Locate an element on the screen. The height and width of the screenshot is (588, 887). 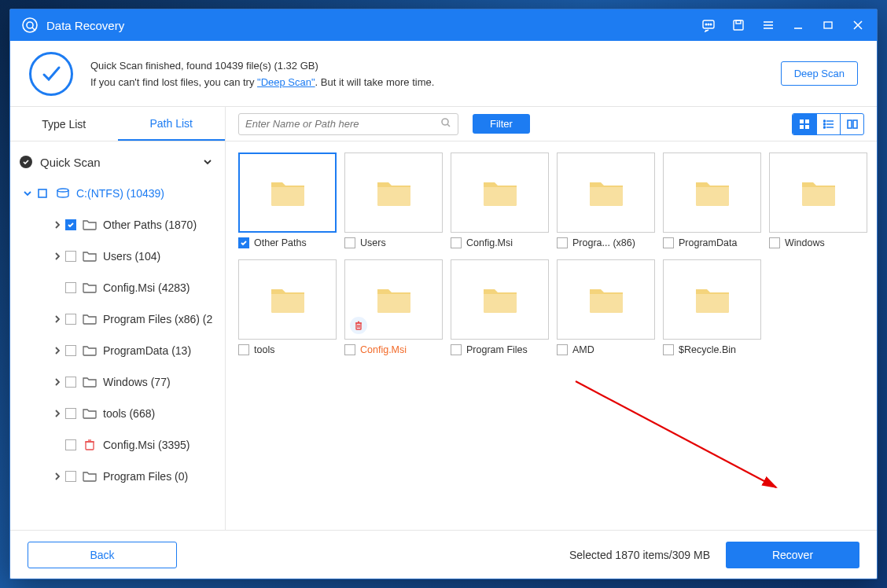
recover-button: Recover is located at coordinates (793, 555).